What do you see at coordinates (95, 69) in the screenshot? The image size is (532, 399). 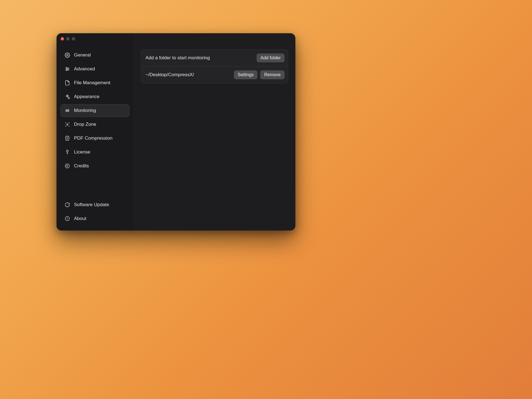 I see `sidebar-item-advanced: Advanced` at bounding box center [95, 69].